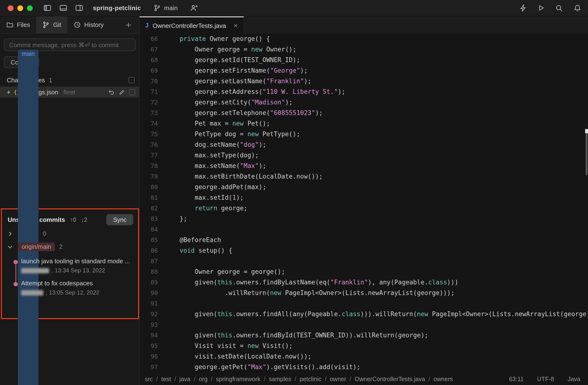 The image size is (588, 385). What do you see at coordinates (364, 261) in the screenshot?
I see `code-line: 87` at bounding box center [364, 261].